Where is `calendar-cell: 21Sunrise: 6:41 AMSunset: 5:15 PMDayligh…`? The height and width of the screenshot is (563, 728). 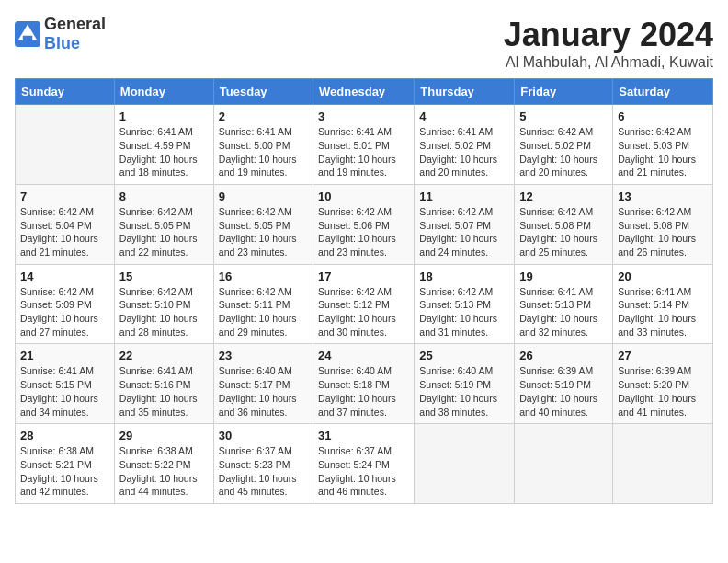
calendar-cell: 21Sunrise: 6:41 AMSunset: 5:15 PMDayligh… is located at coordinates (65, 385).